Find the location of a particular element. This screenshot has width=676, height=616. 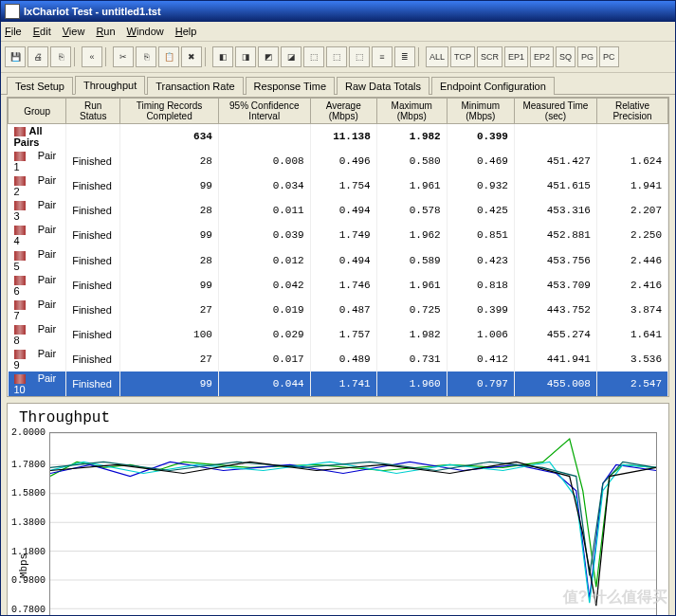

delete-icon: ✖ is located at coordinates (192, 57).